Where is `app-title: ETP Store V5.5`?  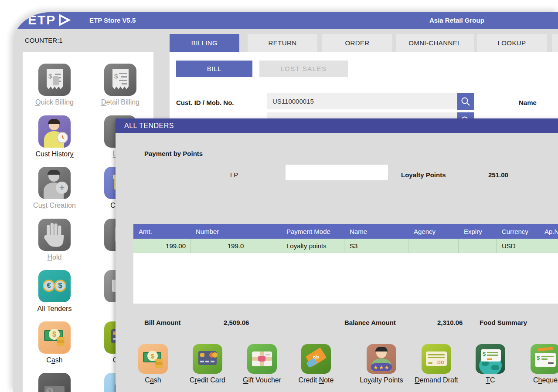
app-title: ETP Store V5.5 is located at coordinates (112, 20).